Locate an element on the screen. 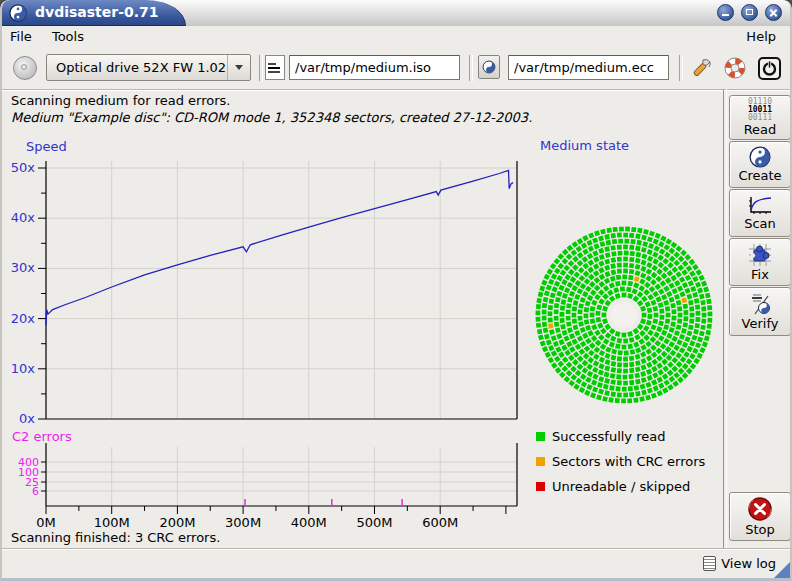 This screenshot has width=792, height=581. titlebar: dvdisaster-0.71 is located at coordinates (396, 14).